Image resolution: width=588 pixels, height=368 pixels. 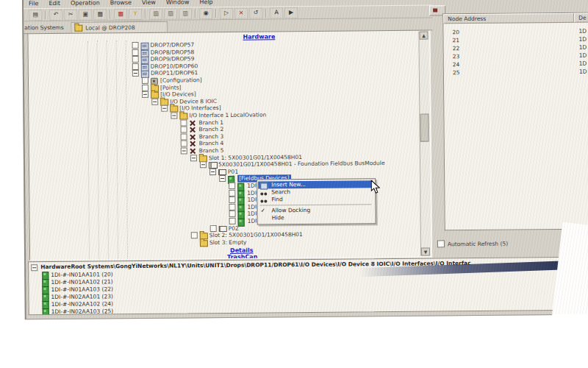 I want to click on bottom-list-panel: HardwareRoot Systems\GongYiNetworks\NL1Y…, so click(x=301, y=286).